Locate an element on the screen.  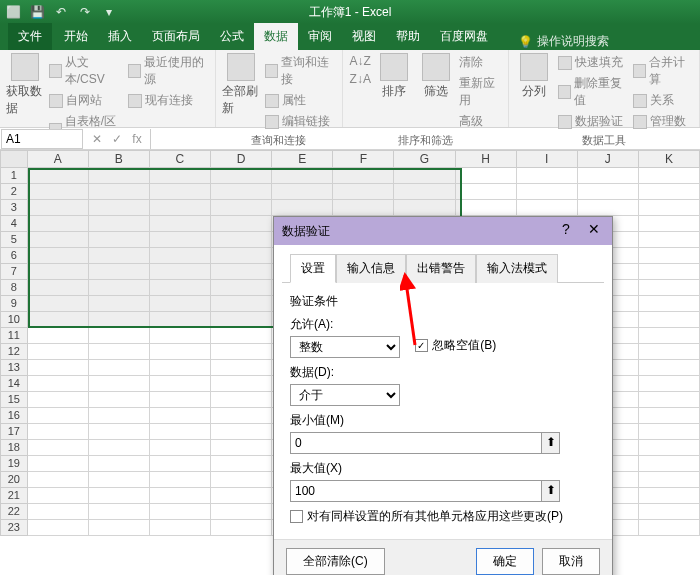
select-all-corner is located at coordinates (14, 159).